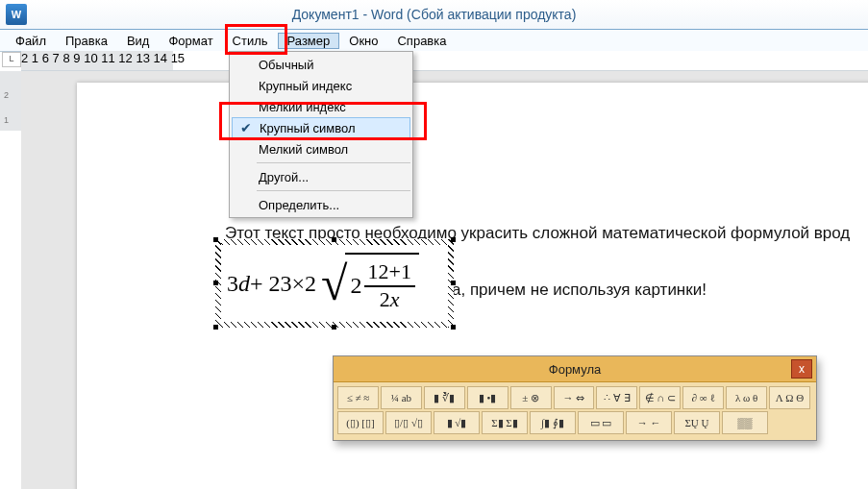  I want to click on dd-normal: Обычный, so click(321, 64).